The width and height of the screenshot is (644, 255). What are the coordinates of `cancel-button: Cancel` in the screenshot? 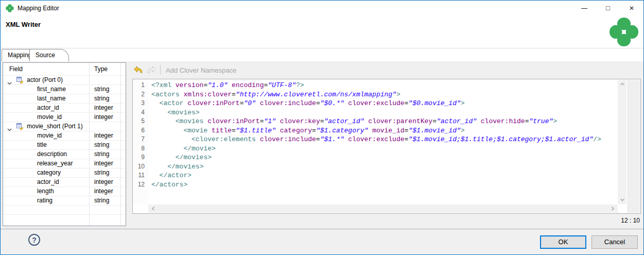 It's located at (615, 242).